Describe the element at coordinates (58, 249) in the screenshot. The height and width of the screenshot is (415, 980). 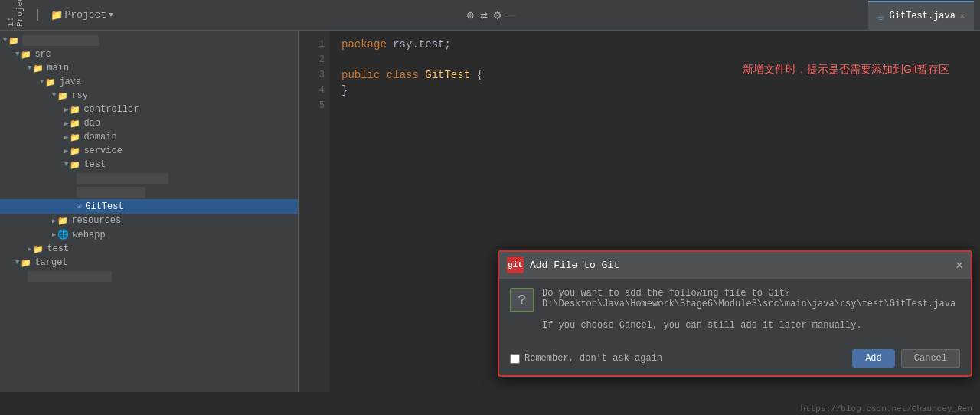
I see `test-outer-label: test` at that location.